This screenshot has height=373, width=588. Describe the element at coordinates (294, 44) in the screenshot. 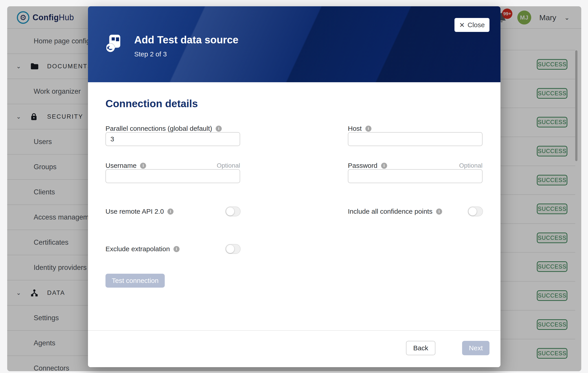

I see `modal-header: Add Test data source Step 2 of 3 ✕ Close` at that location.